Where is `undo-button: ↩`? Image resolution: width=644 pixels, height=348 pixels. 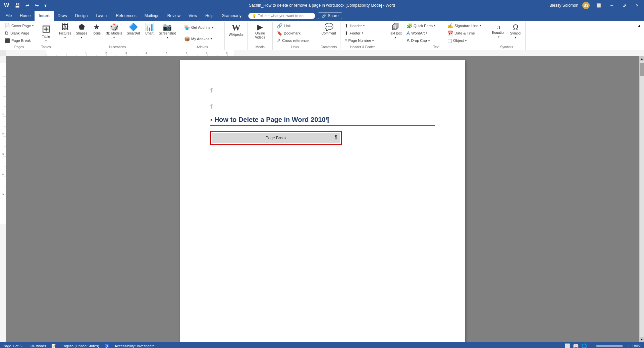
undo-button: ↩ is located at coordinates (28, 5).